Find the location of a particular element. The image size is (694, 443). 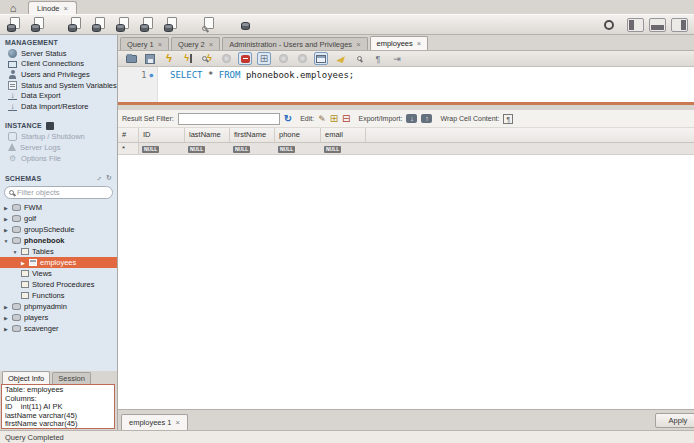

beautify-icon is located at coordinates (340, 58).